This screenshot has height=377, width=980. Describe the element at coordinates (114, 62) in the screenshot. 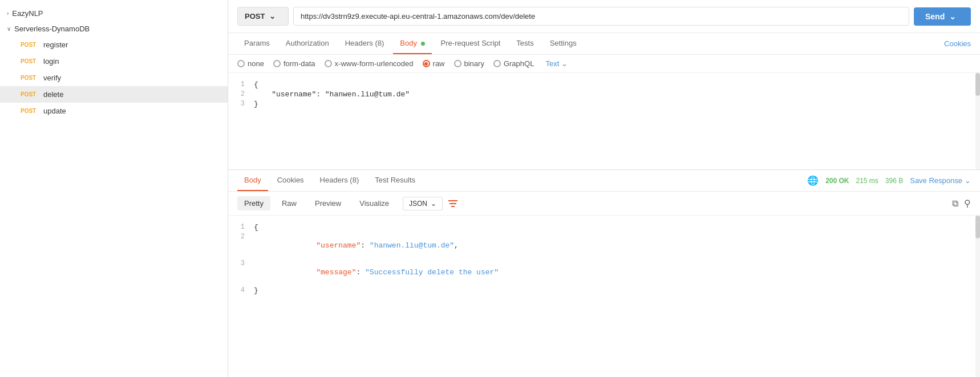

I see `sidebar-item-login: POST login` at that location.